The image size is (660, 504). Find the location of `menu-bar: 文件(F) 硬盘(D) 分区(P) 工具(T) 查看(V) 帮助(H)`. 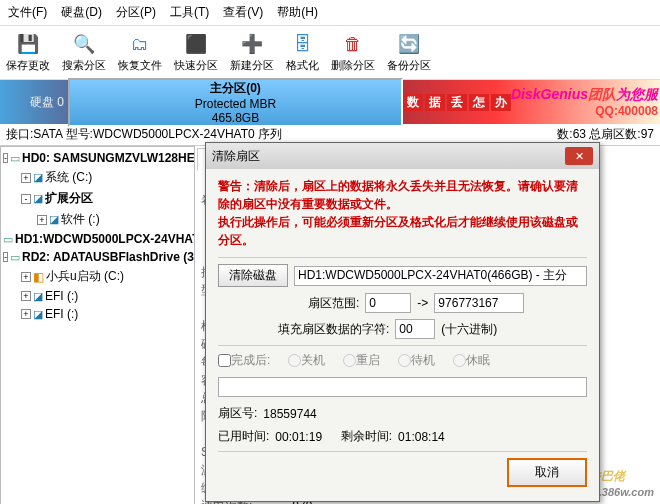

menu-bar: 文件(F) 硬盘(D) 分区(P) 工具(T) 查看(V) 帮助(H) is located at coordinates (330, 13).